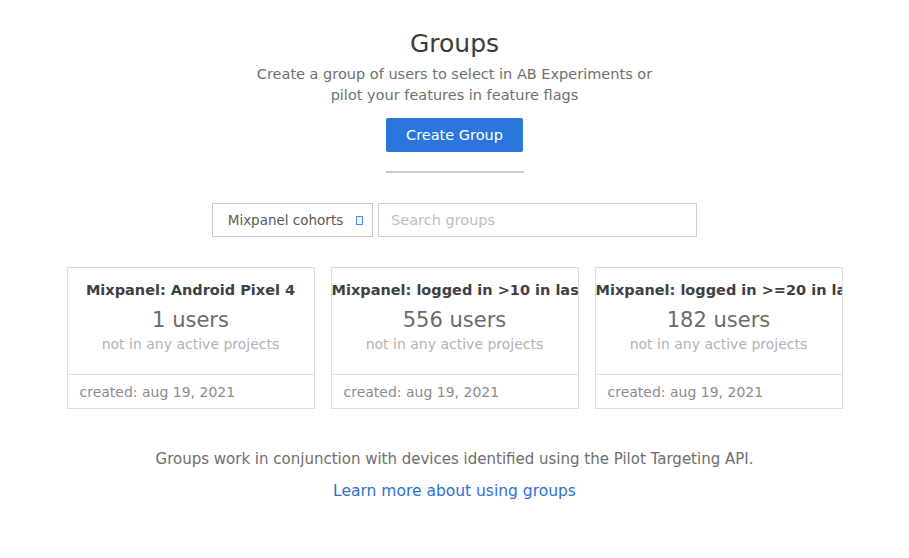 This screenshot has height=558, width=909. Describe the element at coordinates (455, 320) in the screenshot. I see `group-card-user-count: 556 users` at that location.